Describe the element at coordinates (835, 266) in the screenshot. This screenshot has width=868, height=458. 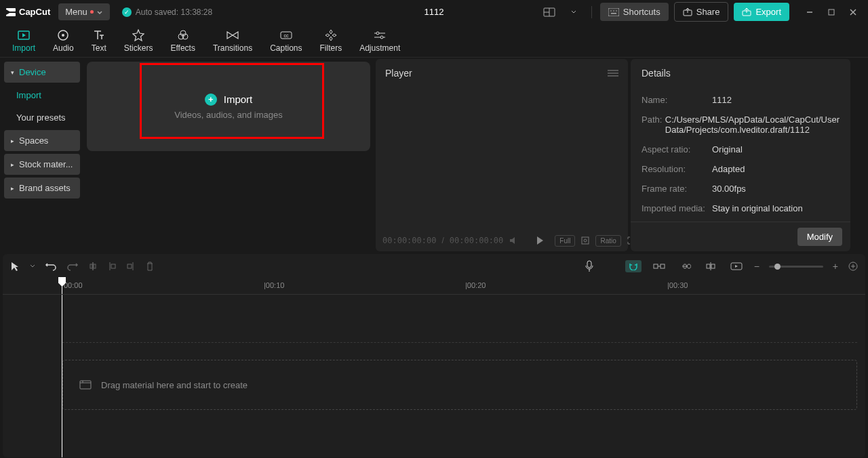
I see `zoom-in: +` at that location.